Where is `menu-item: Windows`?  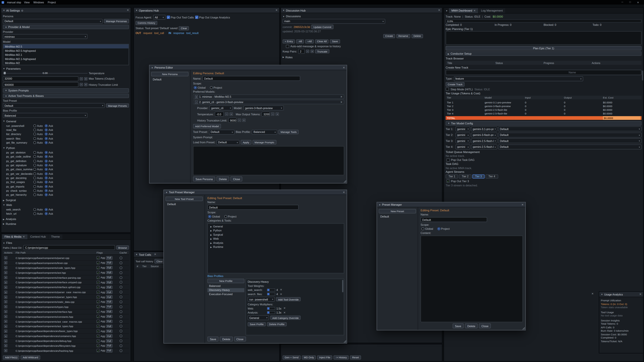 menu-item: Windows is located at coordinates (38, 2).